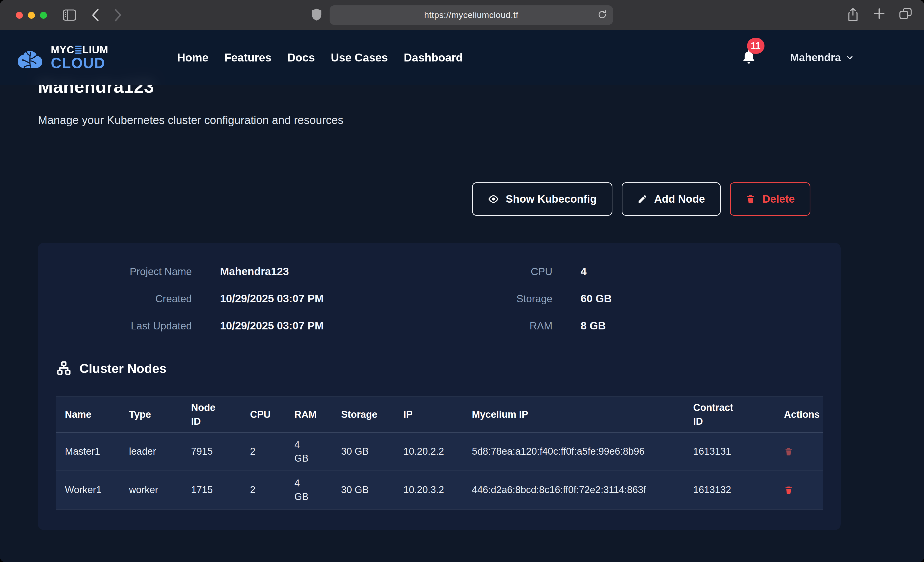 The width and height of the screenshot is (924, 562). I want to click on cell-mycelium-ip: 5d8:78ea:a120:f40c:ff0f:a5fe:99e6:8b96, so click(583, 451).